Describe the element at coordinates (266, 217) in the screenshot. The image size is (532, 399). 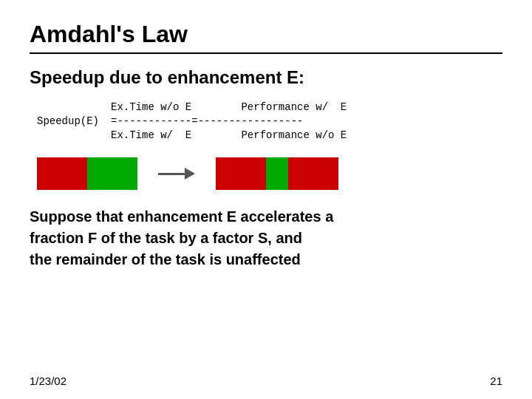
I see `body-line1: Suppose that enhancement E accelerates a` at that location.